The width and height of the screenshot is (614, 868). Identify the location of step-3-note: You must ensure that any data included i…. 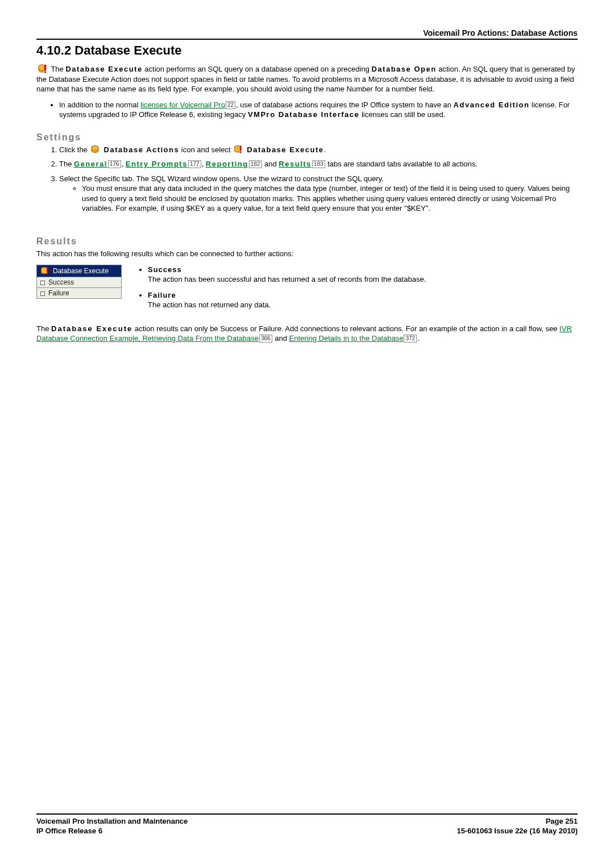
(330, 199).